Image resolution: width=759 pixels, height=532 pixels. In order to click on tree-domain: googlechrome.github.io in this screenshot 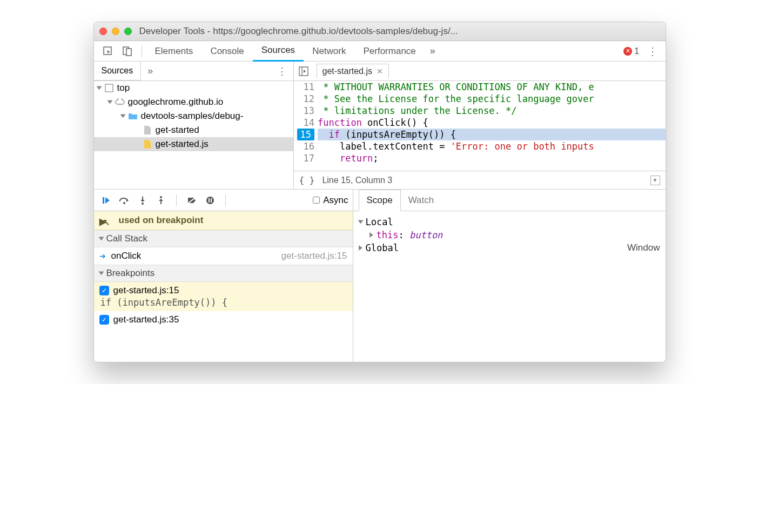, I will do `click(193, 102)`.